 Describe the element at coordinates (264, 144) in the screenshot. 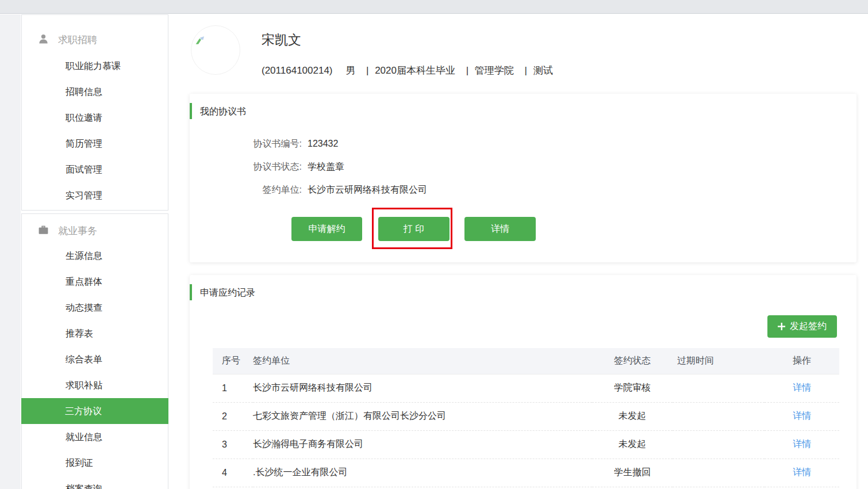

I see `agreement-number-field: 协议书编号:123432` at that location.